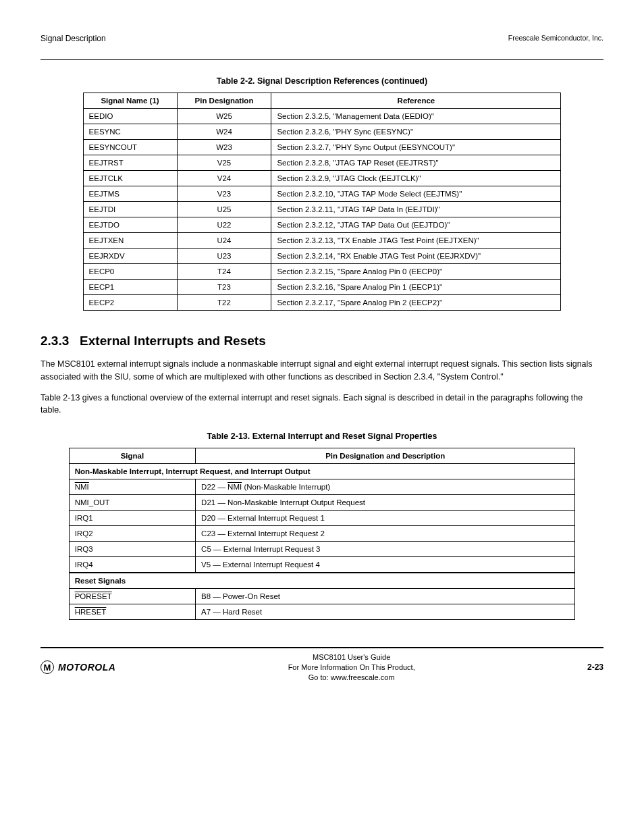 The image size is (644, 834). Describe the element at coordinates (322, 664) in the screenshot. I see `page-footer: M MOTOROLA MSC8101 User's Guide For More…` at that location.